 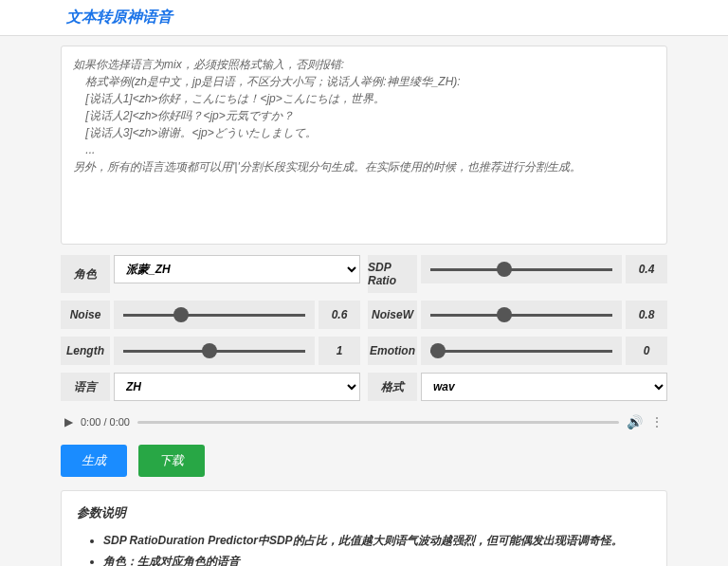 I want to click on sdp-value: 0.4, so click(x=646, y=269).